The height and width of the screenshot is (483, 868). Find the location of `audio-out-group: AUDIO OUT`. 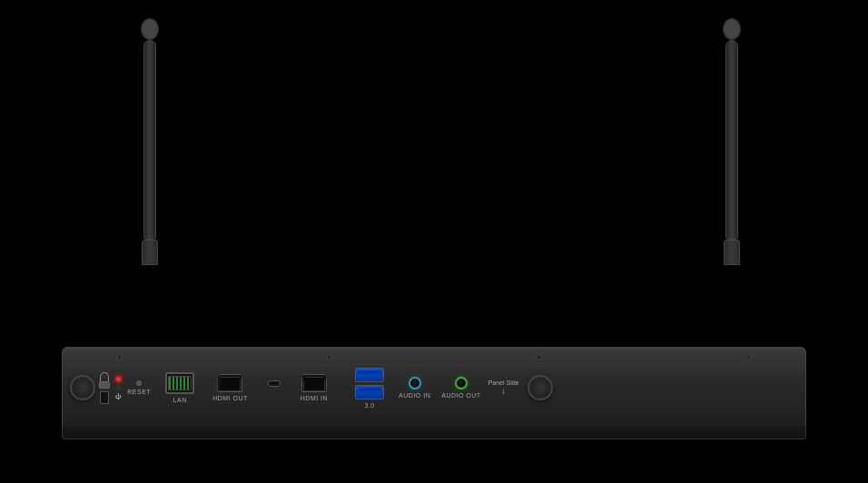

audio-out-group: AUDIO OUT is located at coordinates (461, 388).